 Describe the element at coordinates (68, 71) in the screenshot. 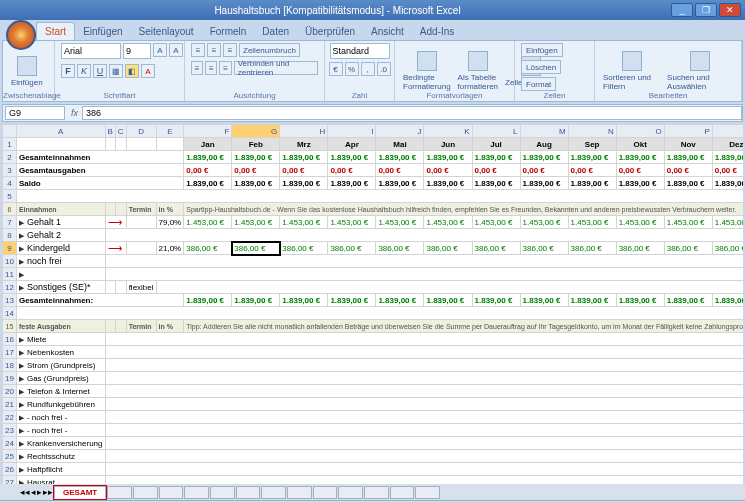

I see `bold-button: F` at that location.